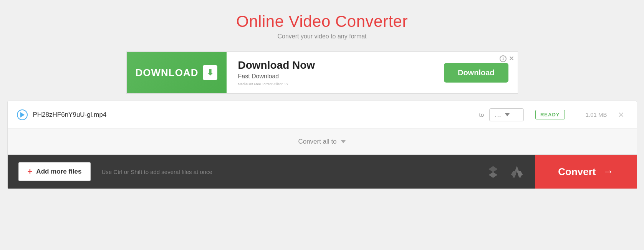  I want to click on google-drive-icon, so click(517, 172).